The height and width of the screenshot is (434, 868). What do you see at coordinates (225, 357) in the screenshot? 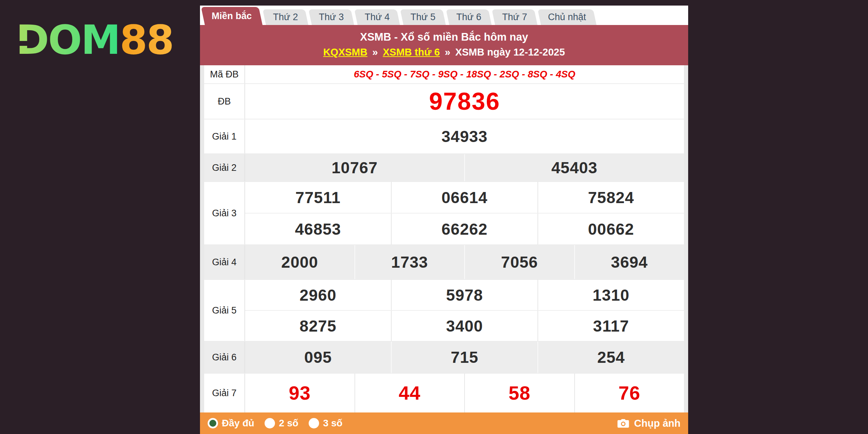
I see `row-label: Giải 6` at bounding box center [225, 357].